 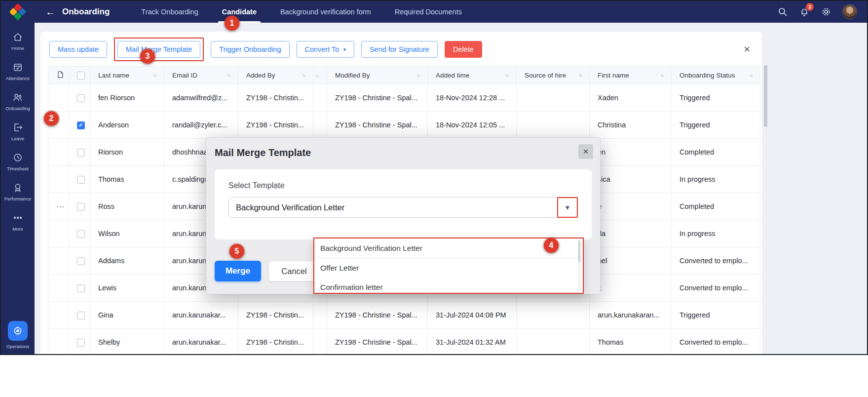 I want to click on export-file-icon, so click(x=60, y=76).